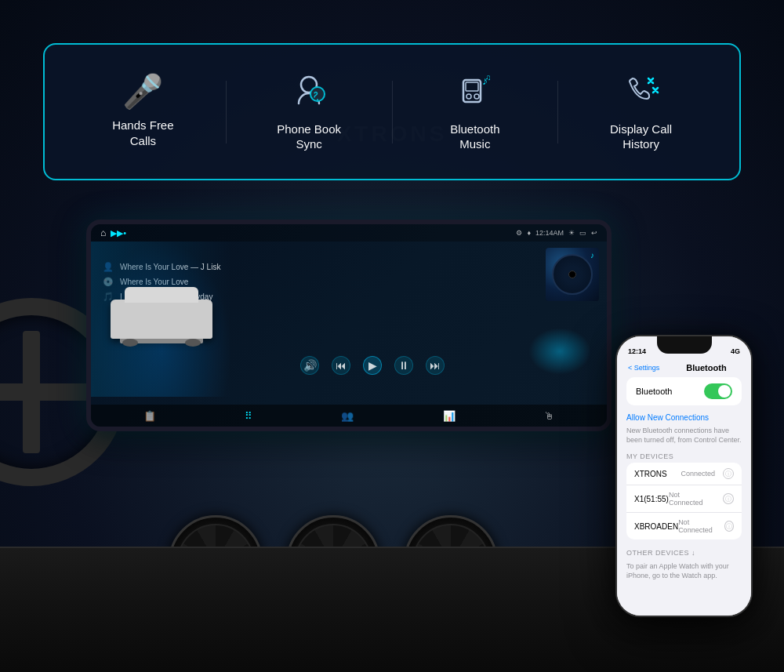 This screenshot has height=672, width=784. Describe the element at coordinates (684, 552) in the screenshot. I see `other-devices-header: OTHER DEVICES ↓` at that location.